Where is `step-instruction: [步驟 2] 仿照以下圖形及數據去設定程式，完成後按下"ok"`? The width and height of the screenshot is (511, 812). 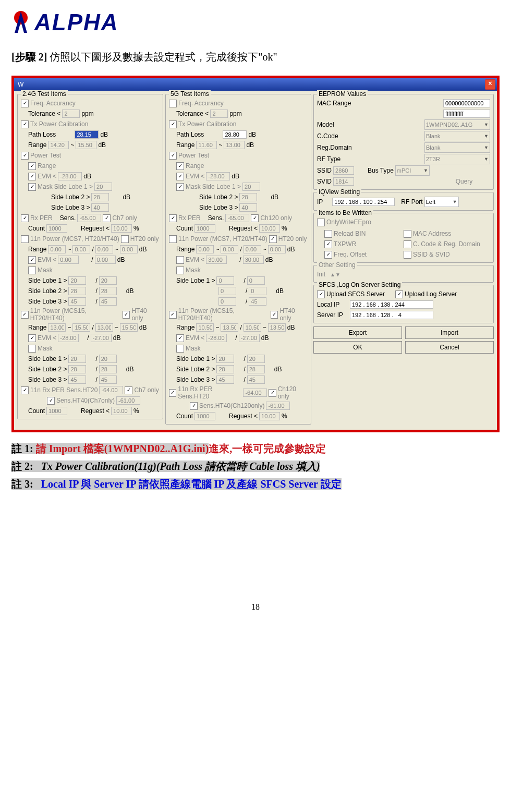
step-instruction: [步驟 2] 仿照以下圖形及數據去設定程式，完成後按下"ok" is located at coordinates (256, 57).